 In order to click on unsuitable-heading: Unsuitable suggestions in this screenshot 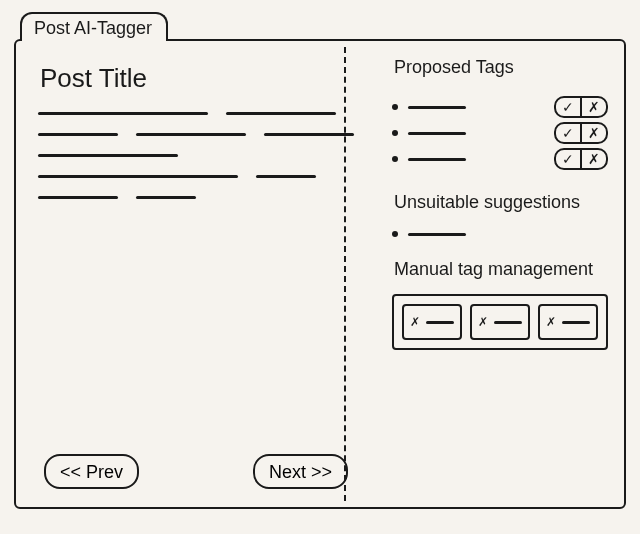, I will do `click(501, 202)`.